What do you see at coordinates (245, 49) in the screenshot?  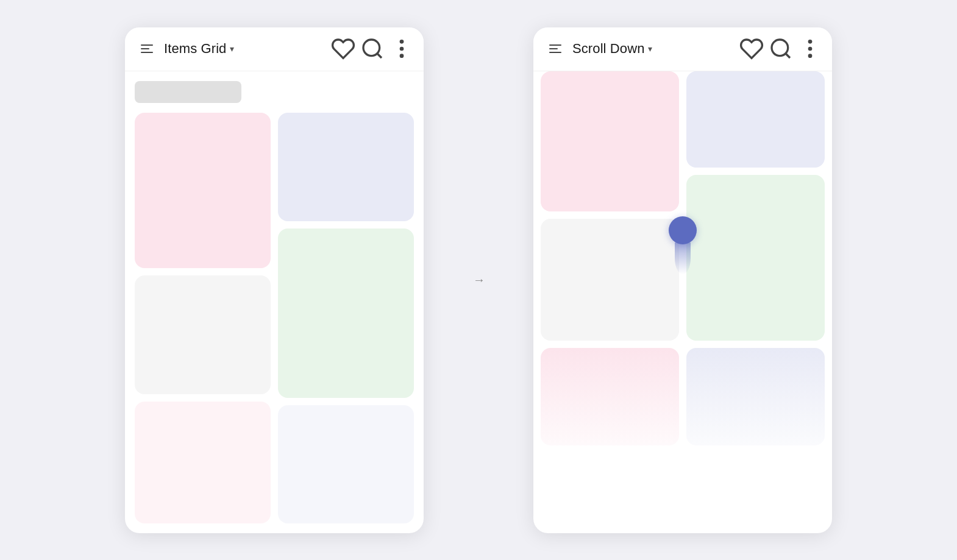 I see `left-title-area: Items Grid ▾` at bounding box center [245, 49].